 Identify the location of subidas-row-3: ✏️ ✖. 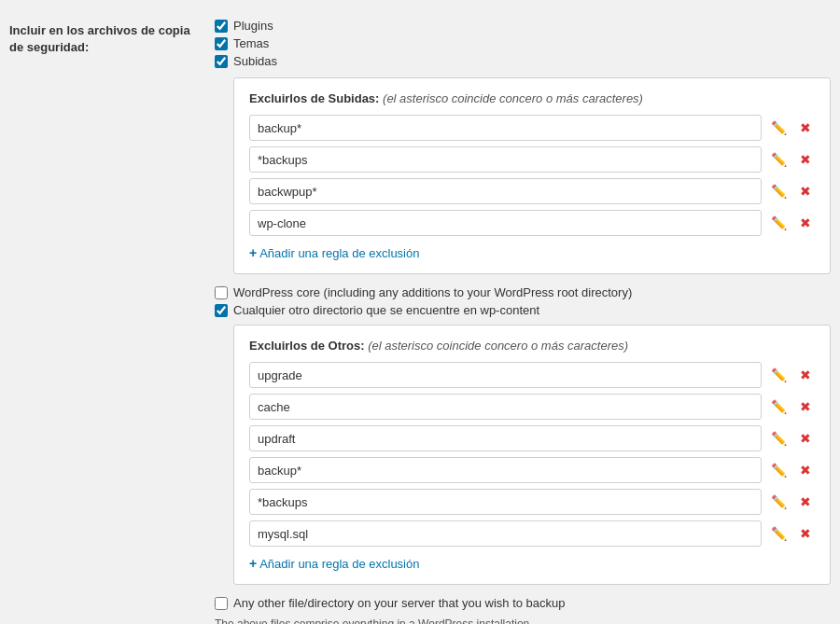
(532, 223).